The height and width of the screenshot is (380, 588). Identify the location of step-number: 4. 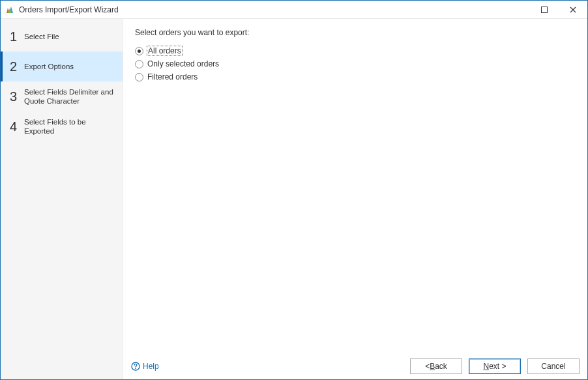
(16, 126).